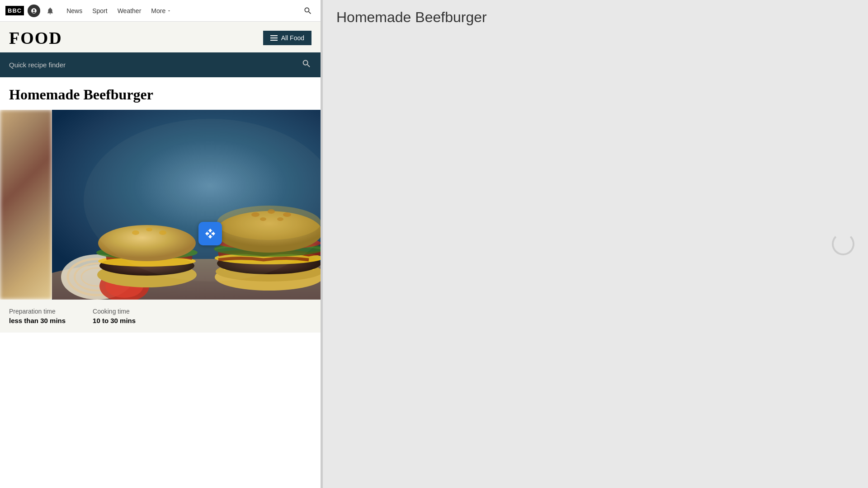 The image size is (868, 488). What do you see at coordinates (26, 205) in the screenshot?
I see `blur-left-bg` at bounding box center [26, 205].